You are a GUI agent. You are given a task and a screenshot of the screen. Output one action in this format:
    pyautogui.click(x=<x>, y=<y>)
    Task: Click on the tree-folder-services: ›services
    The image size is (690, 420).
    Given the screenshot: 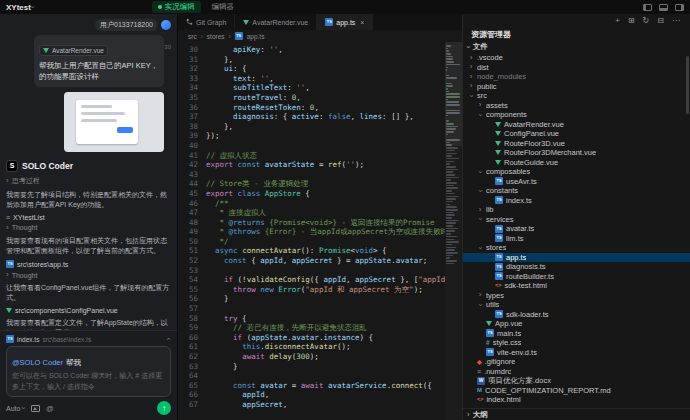 What is the action you would take?
    pyautogui.click(x=576, y=220)
    